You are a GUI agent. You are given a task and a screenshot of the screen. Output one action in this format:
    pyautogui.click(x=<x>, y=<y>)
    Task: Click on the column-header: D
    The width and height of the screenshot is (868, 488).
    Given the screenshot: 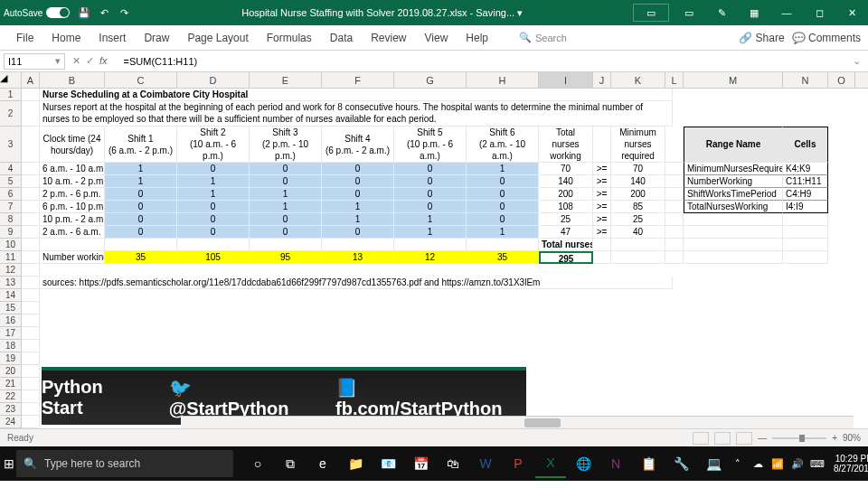 What is the action you would take?
    pyautogui.click(x=213, y=80)
    